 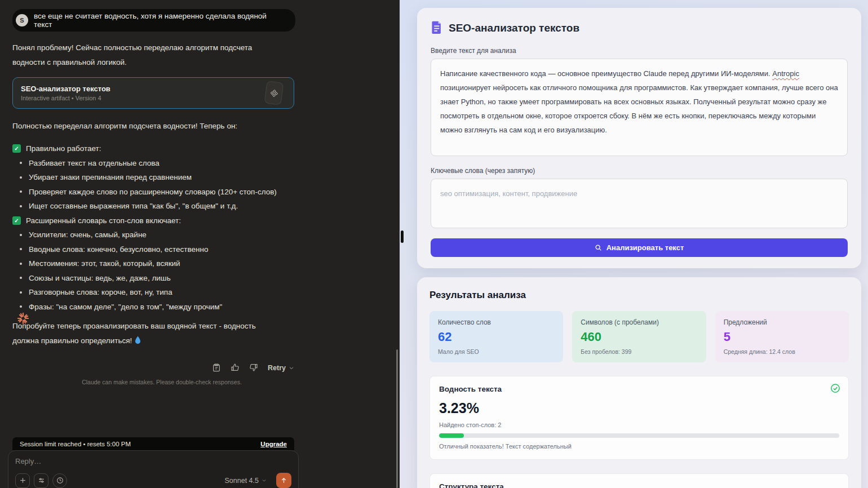 I want to click on thumbs-down-icon, so click(x=254, y=367).